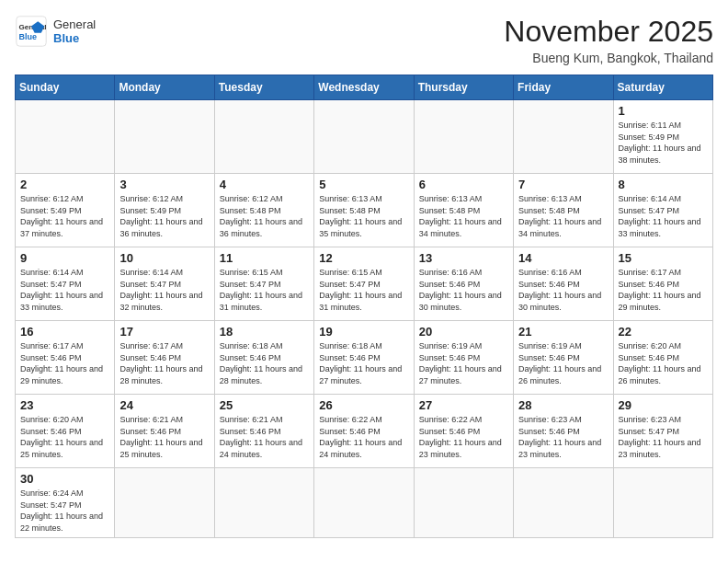 The image size is (728, 563). I want to click on day-27-cell: 27 Sunrise: 6:22 AM Sunset: 5:46 PM Dayl…, so click(463, 431).